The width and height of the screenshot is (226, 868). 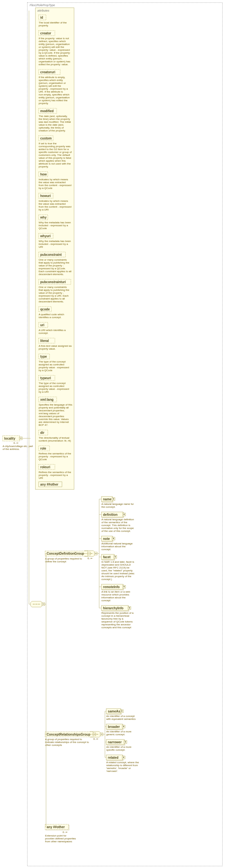 I want to click on svg-text: uri, so click(x=43, y=325).